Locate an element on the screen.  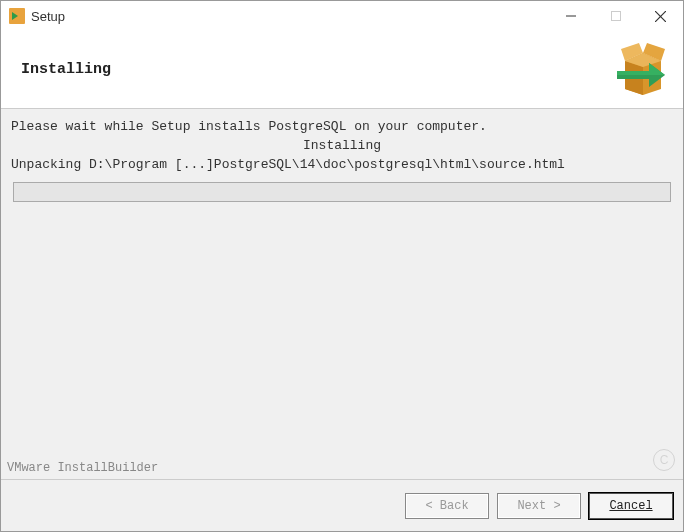
window-title: Setup is located at coordinates (48, 16).